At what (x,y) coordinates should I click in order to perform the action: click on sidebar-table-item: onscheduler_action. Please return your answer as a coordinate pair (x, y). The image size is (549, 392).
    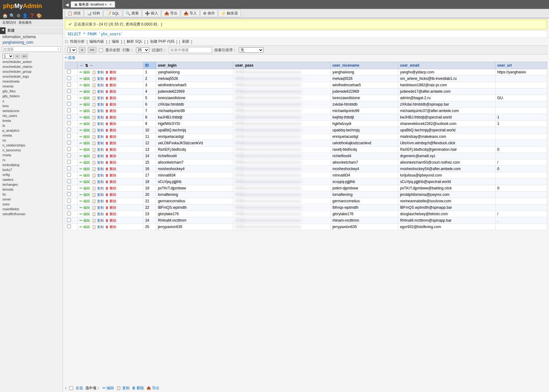
    Looking at the image, I should click on (31, 62).